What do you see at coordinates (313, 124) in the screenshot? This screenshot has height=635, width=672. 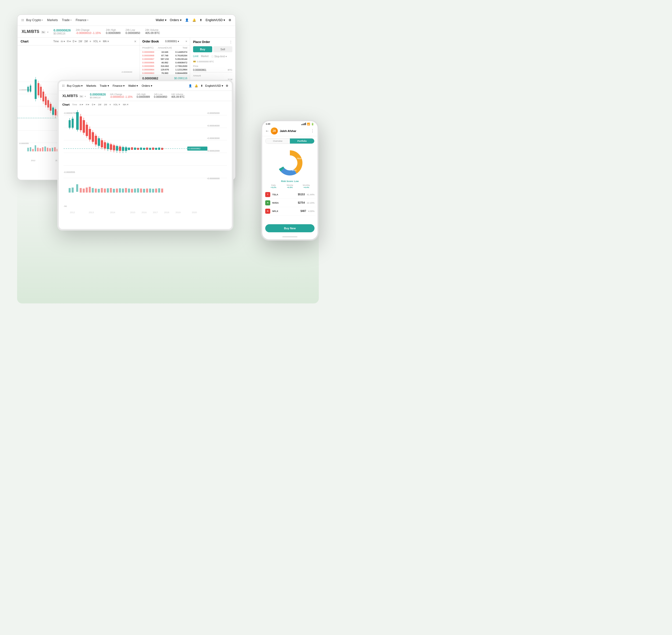 I see `battery-icon: 🔋` at bounding box center [313, 124].